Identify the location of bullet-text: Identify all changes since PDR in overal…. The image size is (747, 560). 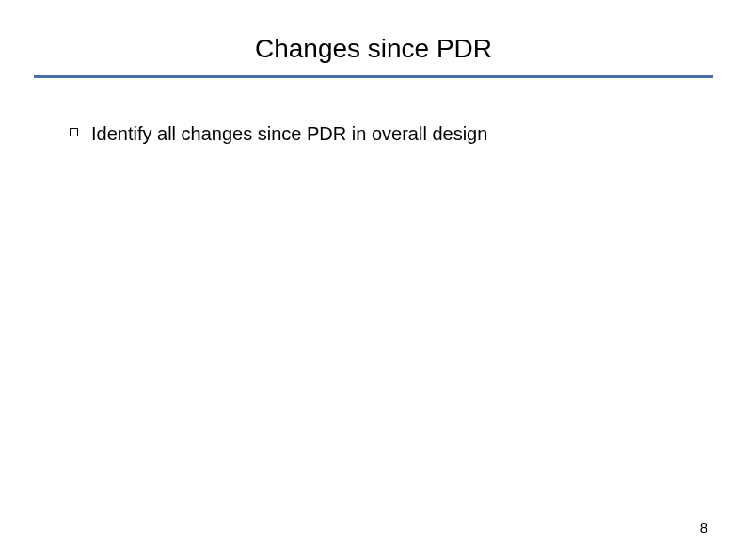
(290, 134).